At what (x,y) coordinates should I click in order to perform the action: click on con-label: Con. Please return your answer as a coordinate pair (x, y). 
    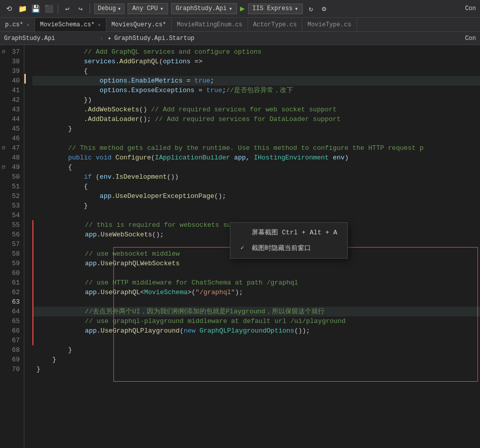
    Looking at the image, I should click on (470, 9).